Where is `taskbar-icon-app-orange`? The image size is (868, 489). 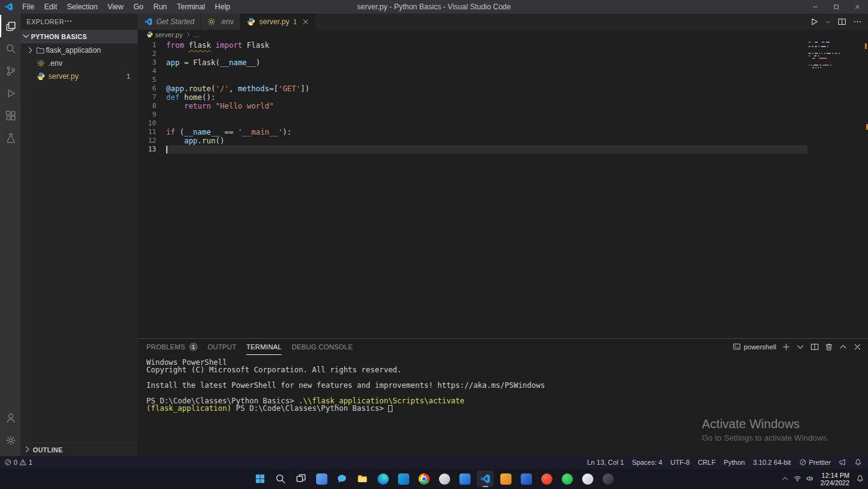 taskbar-icon-app-orange is located at coordinates (506, 479).